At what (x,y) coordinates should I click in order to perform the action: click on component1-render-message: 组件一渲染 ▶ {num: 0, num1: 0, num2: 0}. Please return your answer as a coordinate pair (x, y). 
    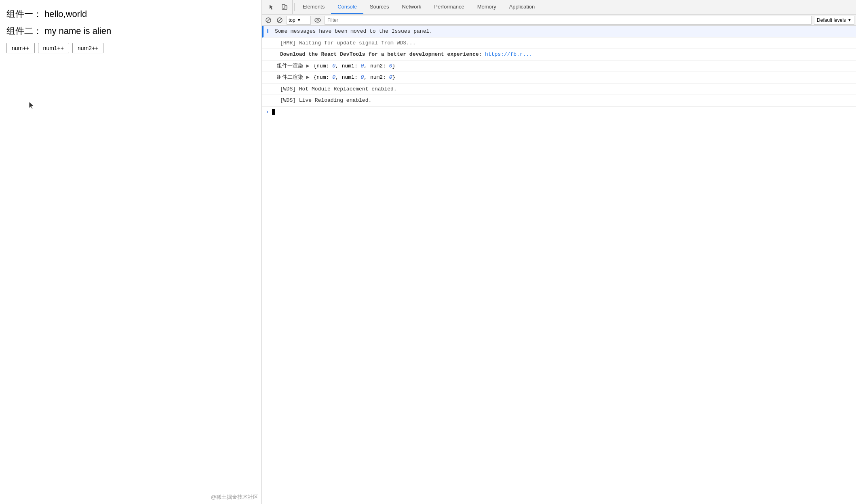
    Looking at the image, I should click on (563, 66).